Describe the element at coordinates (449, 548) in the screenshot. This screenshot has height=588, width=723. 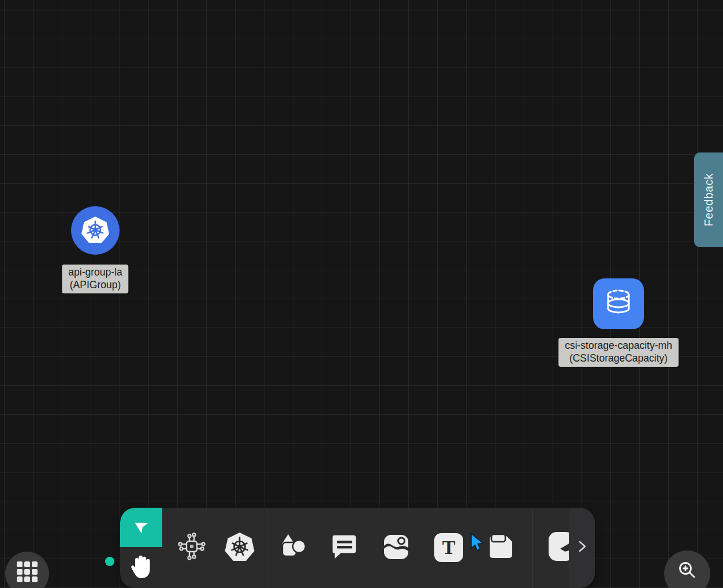
I see `text-icon-glyph: T` at that location.